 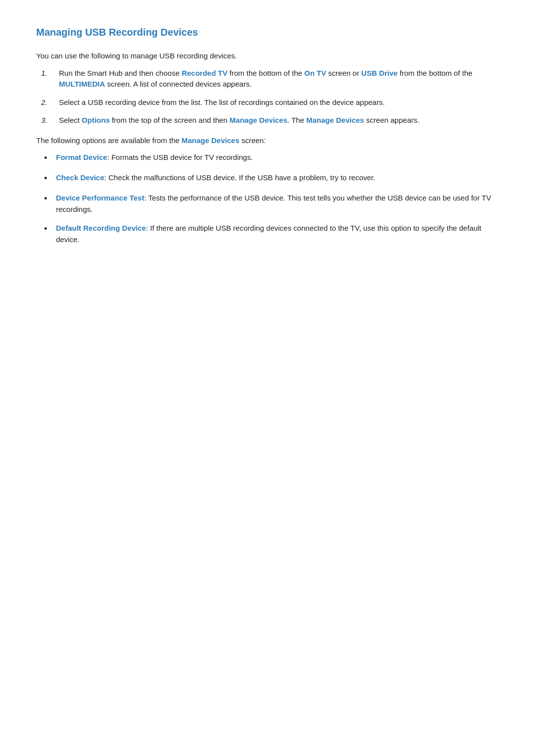 What do you see at coordinates (335, 120) in the screenshot?
I see `manage-devices-highlight-2: Manage Devices` at bounding box center [335, 120].